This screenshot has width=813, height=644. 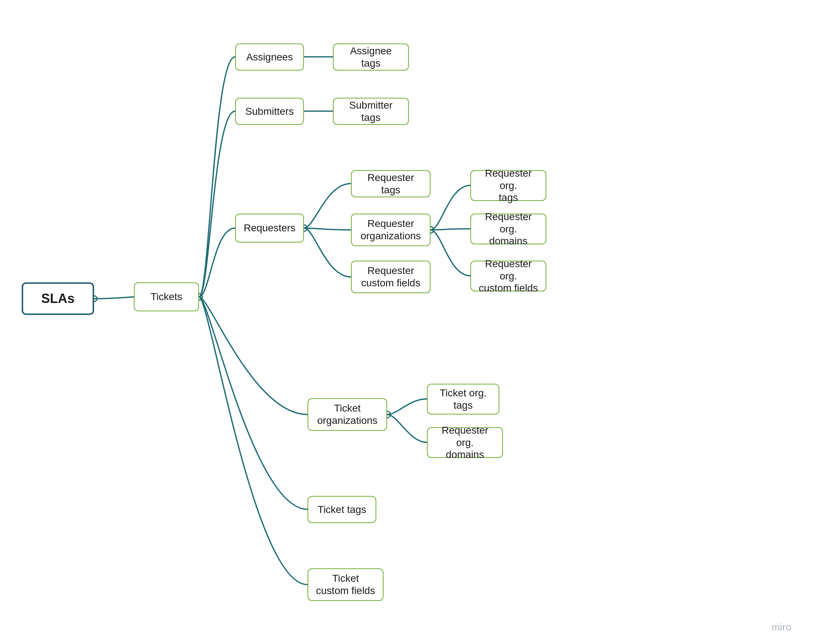 I want to click on req-org-custom-node: Requester org. custom fields, so click(x=508, y=276).